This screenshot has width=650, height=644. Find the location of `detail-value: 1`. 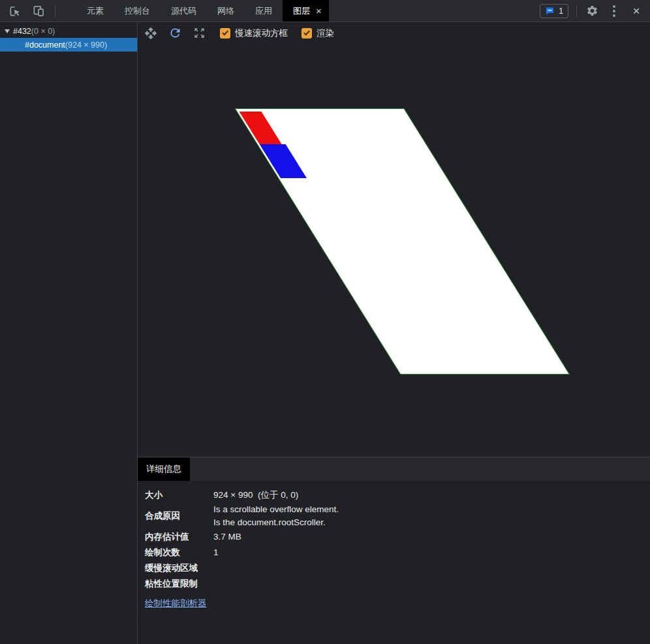

detail-value: 1 is located at coordinates (216, 553).